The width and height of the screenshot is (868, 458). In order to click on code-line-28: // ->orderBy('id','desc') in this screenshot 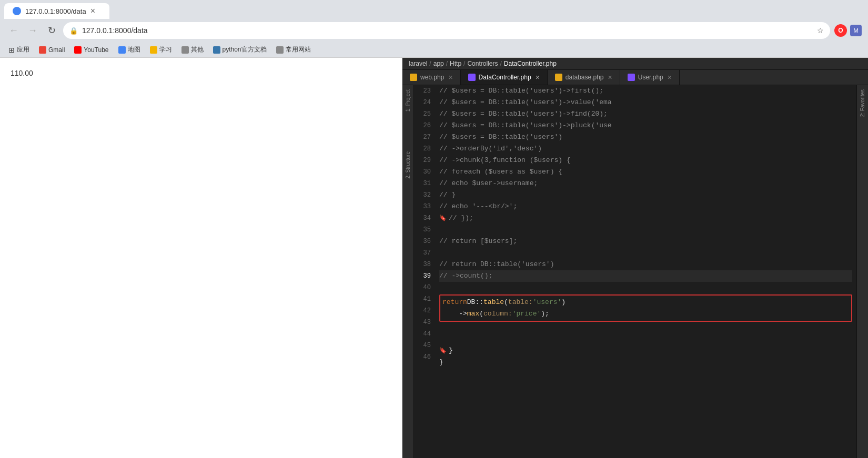, I will do `click(646, 149)`.